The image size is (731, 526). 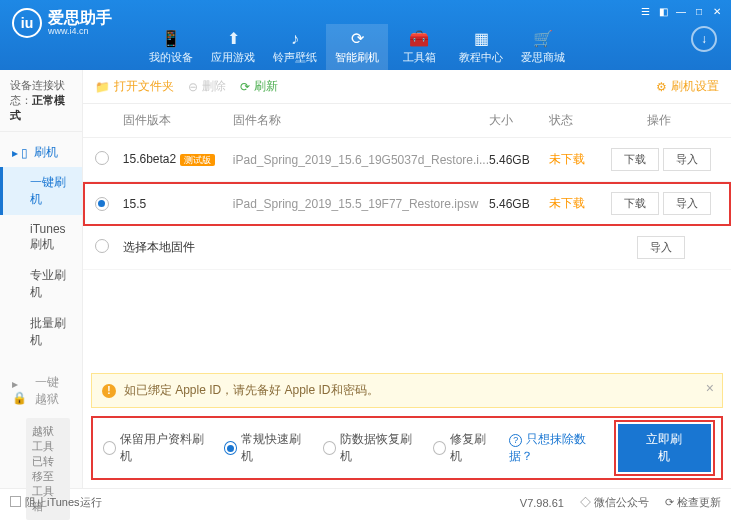 I want to click on local-firmware-label: 选择本地固件, so click(x=178, y=248).